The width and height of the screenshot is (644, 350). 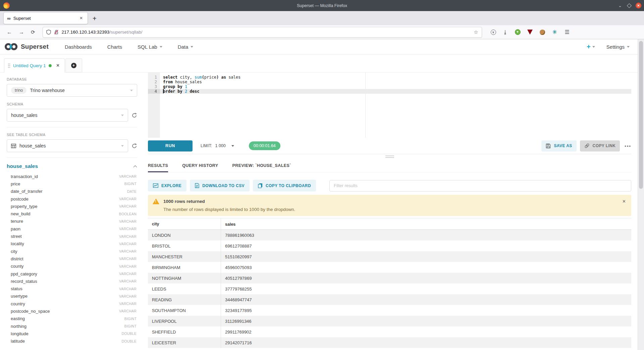 What do you see at coordinates (154, 224) in the screenshot?
I see `column-header-city: city` at bounding box center [154, 224].